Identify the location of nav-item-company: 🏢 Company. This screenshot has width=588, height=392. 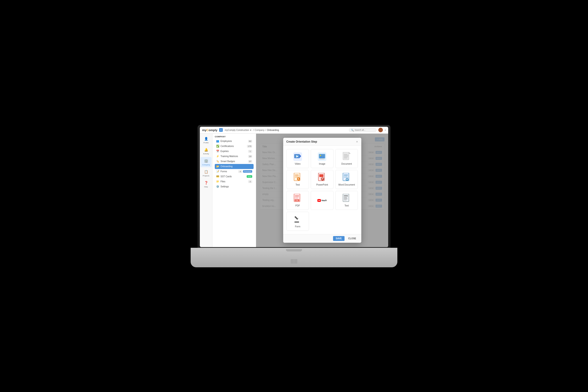
(206, 162).